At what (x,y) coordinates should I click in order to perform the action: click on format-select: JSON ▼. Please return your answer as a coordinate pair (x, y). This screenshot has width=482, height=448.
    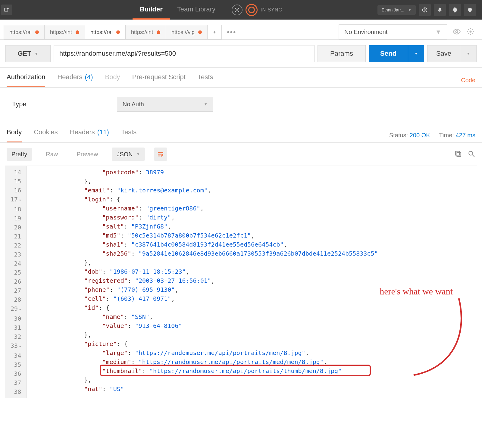
    Looking at the image, I should click on (128, 154).